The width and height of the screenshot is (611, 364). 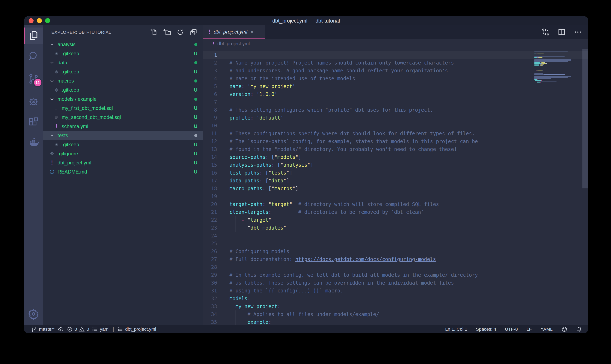 I want to click on tree-folder-models-example: models / example, so click(x=123, y=99).